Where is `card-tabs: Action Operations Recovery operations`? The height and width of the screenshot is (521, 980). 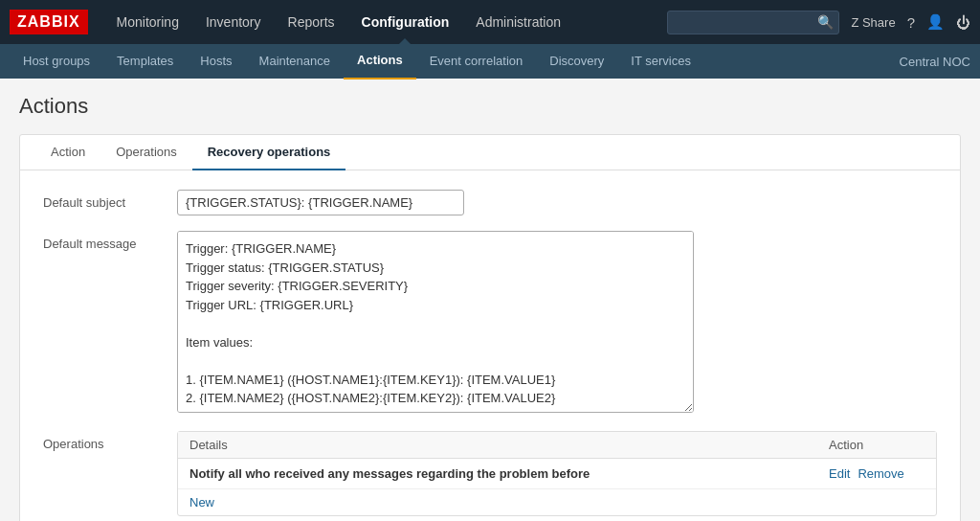
card-tabs: Action Operations Recovery operations is located at coordinates (490, 153).